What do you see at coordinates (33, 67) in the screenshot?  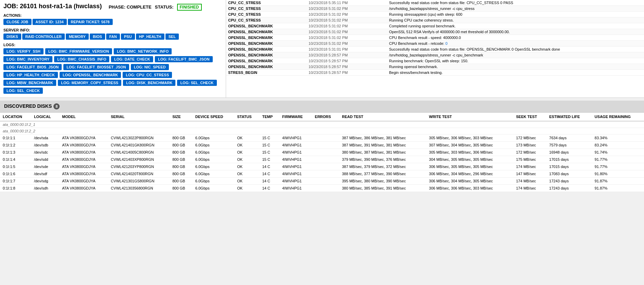 I see `log-btn-7: LOG: FACELIFT_BIOS_JSON` at bounding box center [33, 67].